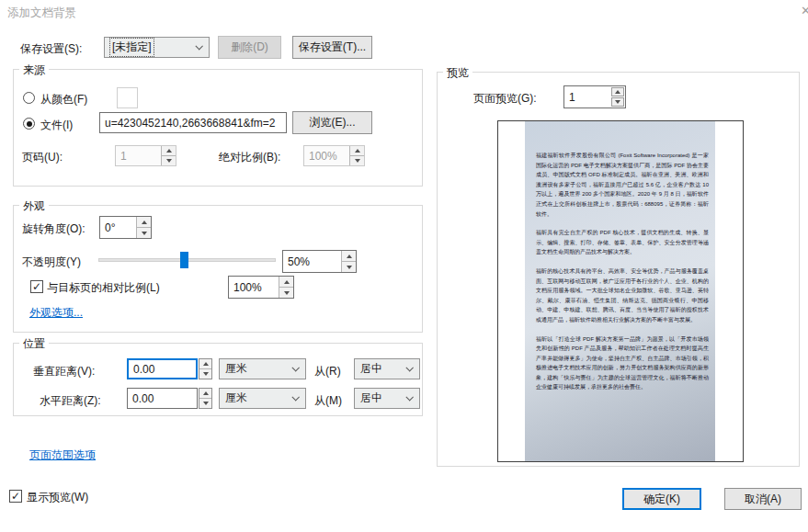 The width and height of the screenshot is (808, 532). I want to click on absolute-scale-spinner: 100%, so click(335, 156).